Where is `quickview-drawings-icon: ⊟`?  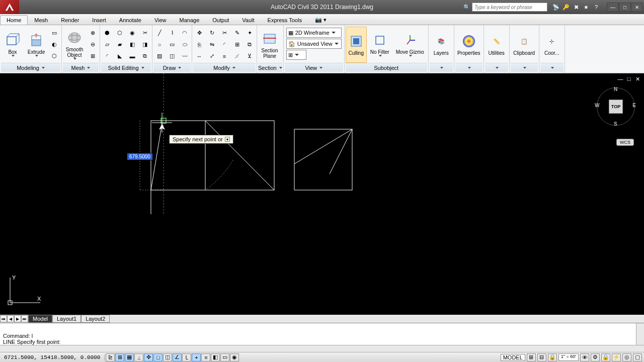 quickview-drawings-icon: ⊟ is located at coordinates (542, 357).